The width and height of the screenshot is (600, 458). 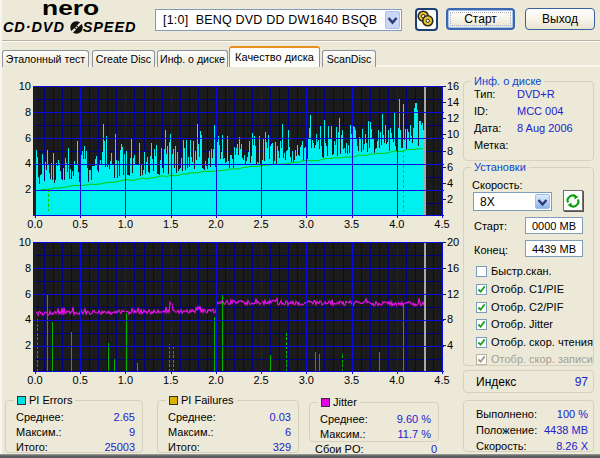 I want to click on svg-text: 2.0, so click(x=216, y=224).